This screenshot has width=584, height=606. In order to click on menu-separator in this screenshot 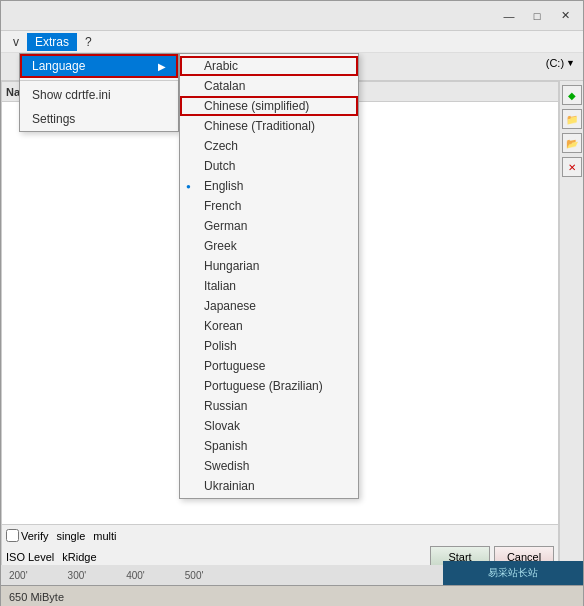, I will do `click(99, 80)`.